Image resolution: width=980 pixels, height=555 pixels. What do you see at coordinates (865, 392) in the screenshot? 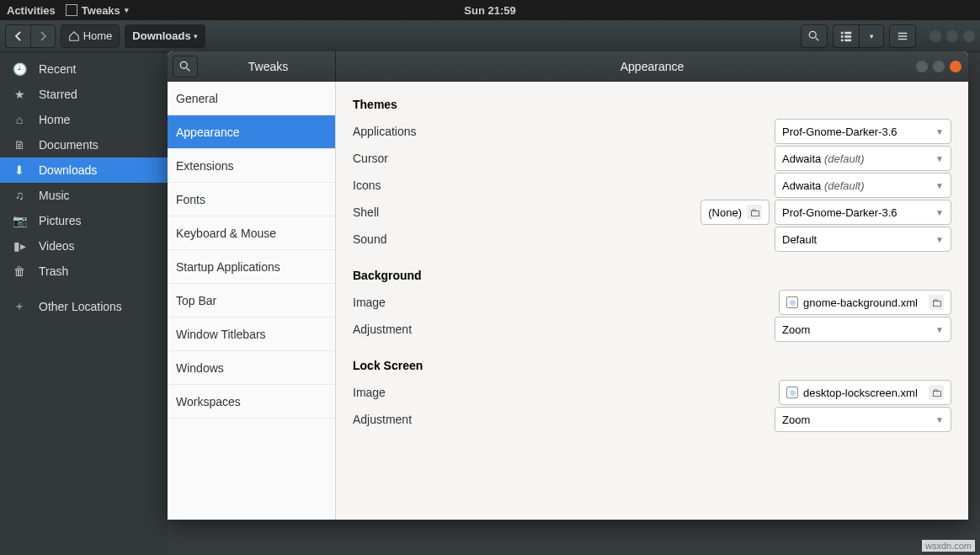
I see `lock-image-picker: ◎ desktop-lockscreen.xml 🗀` at bounding box center [865, 392].